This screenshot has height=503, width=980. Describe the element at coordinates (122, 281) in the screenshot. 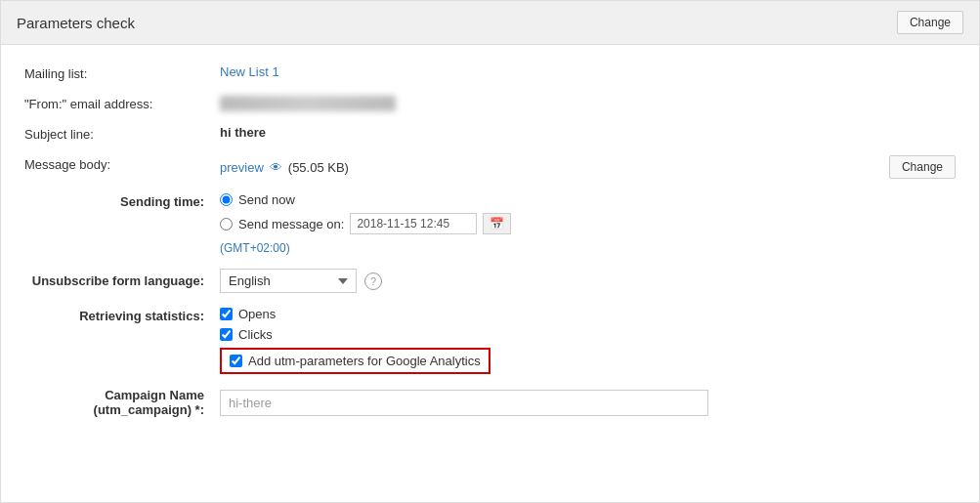

I see `unsubscribe-label: Unsubscribe form language:` at that location.